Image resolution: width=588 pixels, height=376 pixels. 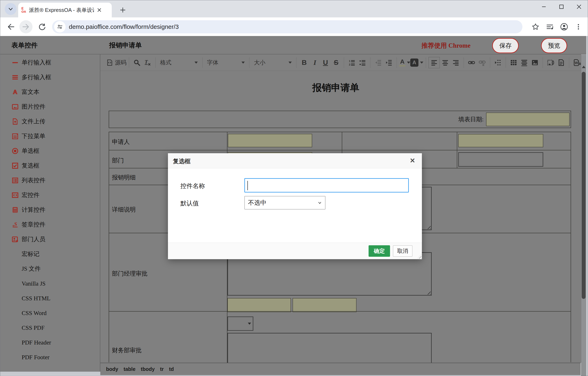 I want to click on sidebar-item-css-pdf: CSS PDF, so click(x=50, y=328).